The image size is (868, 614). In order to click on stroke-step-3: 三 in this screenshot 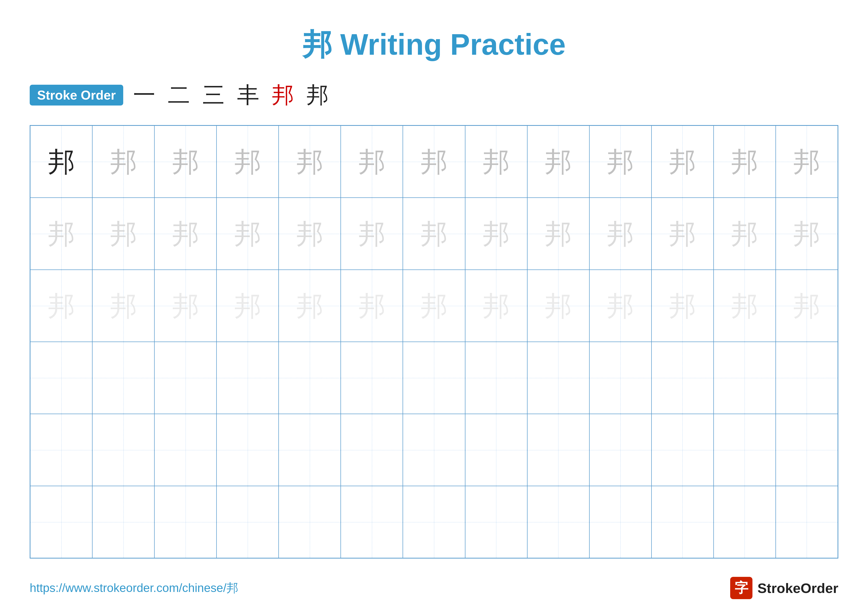, I will do `click(213, 95)`.